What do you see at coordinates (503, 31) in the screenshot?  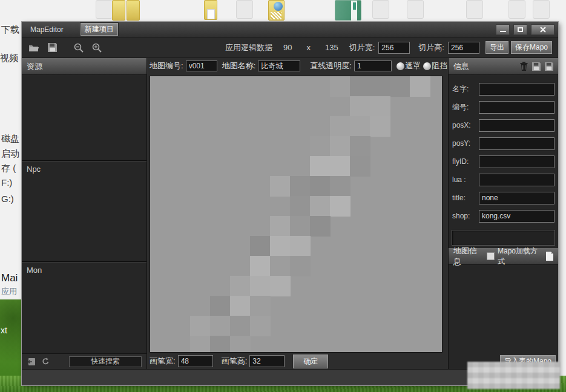 I see `minimize-icon` at bounding box center [503, 31].